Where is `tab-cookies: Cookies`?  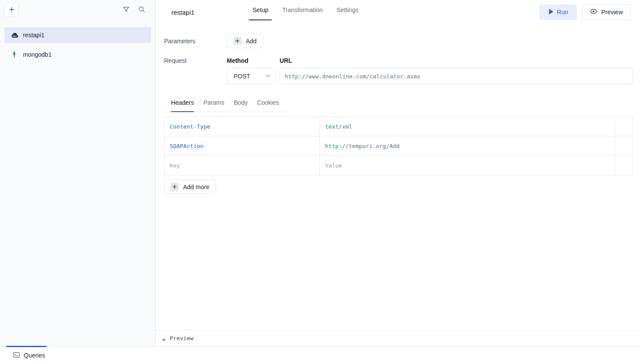
tab-cookies: Cookies is located at coordinates (268, 105).